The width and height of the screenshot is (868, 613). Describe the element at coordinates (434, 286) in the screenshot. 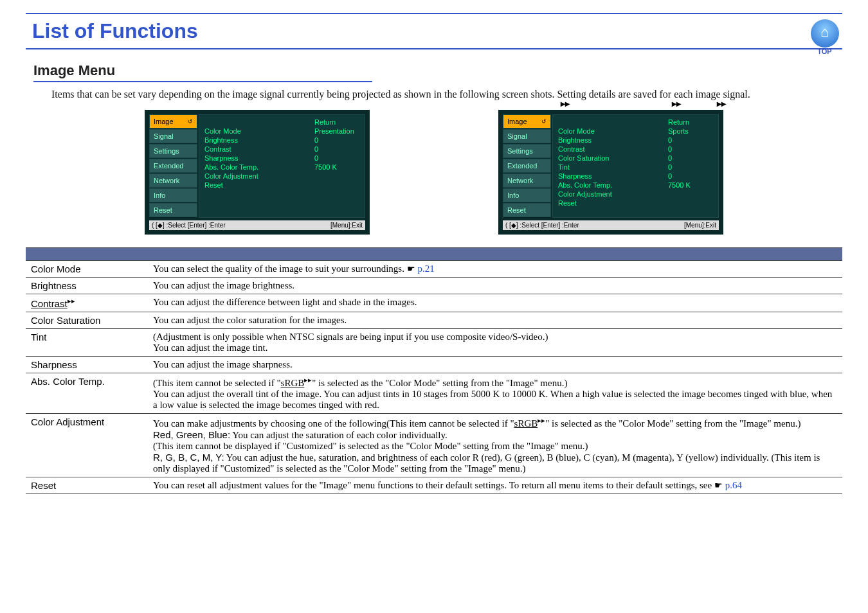

I see `table-row: BrightnessYou can adjust the image brigh…` at that location.